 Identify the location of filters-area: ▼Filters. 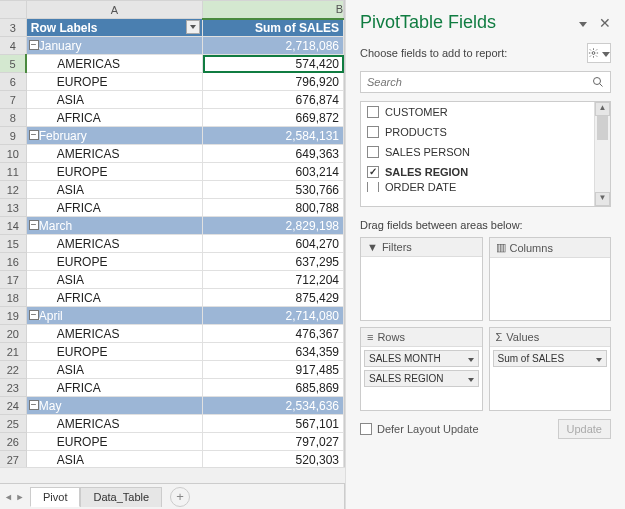
(422, 279).